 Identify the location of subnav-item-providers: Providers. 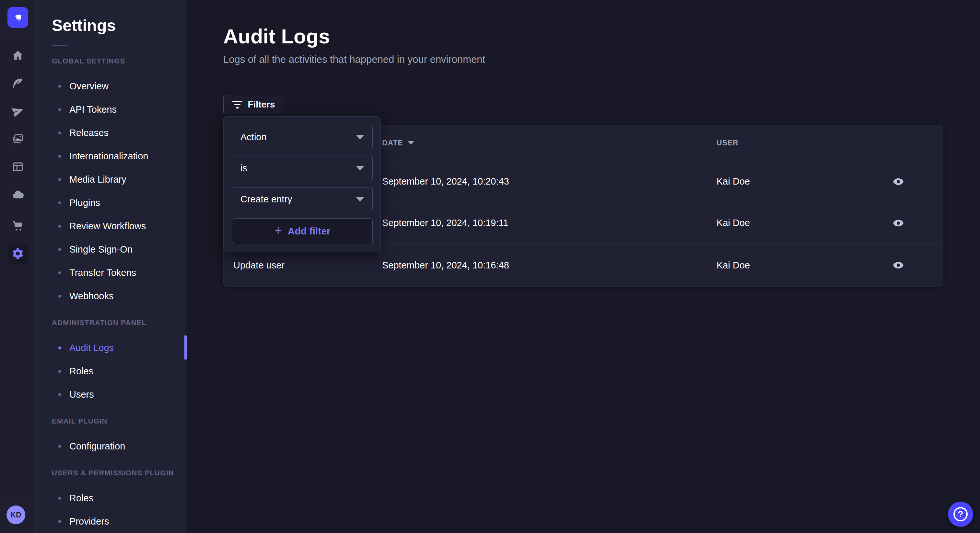
(119, 522).